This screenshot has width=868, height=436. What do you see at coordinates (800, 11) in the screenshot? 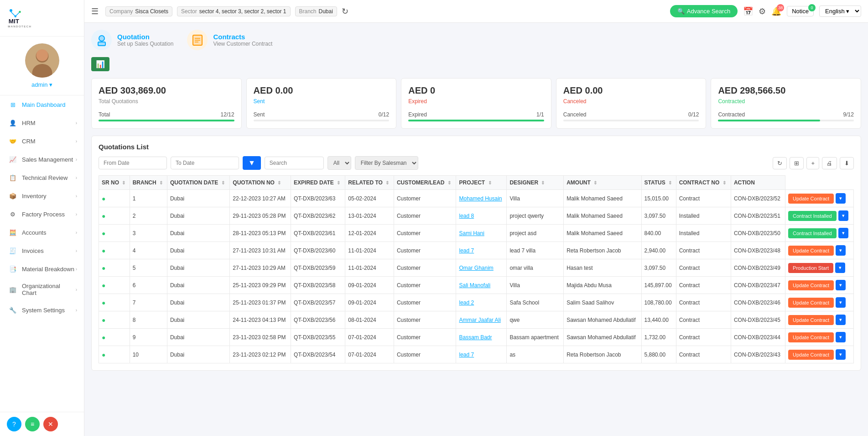
I see `notice-button: Notice 0` at bounding box center [800, 11].